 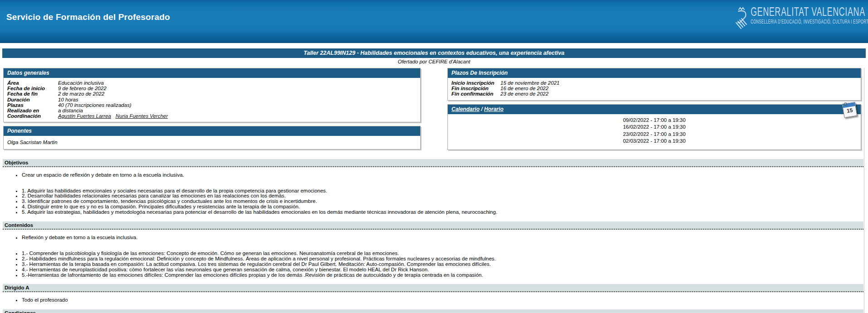 I want to click on coordinador-link: Agustin Fuertes Larrea, so click(x=84, y=116).